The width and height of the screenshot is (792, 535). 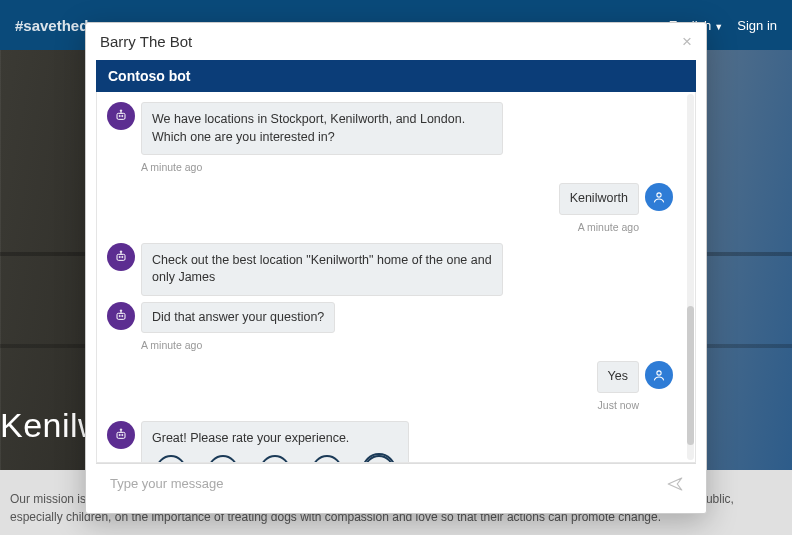 What do you see at coordinates (690, 376) in the screenshot?
I see `scrollbar-thumb` at bounding box center [690, 376].